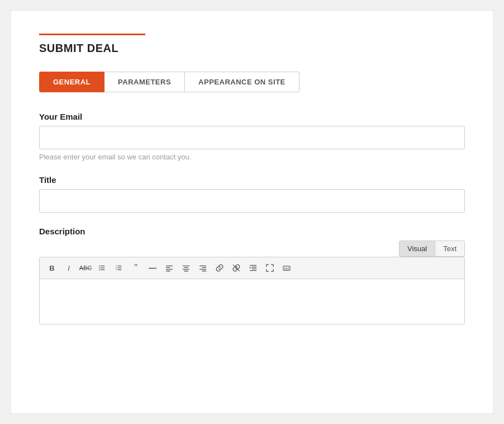 The width and height of the screenshot is (504, 424). What do you see at coordinates (252, 48) in the screenshot?
I see `page-title: SUBMIT DEAL` at bounding box center [252, 48].